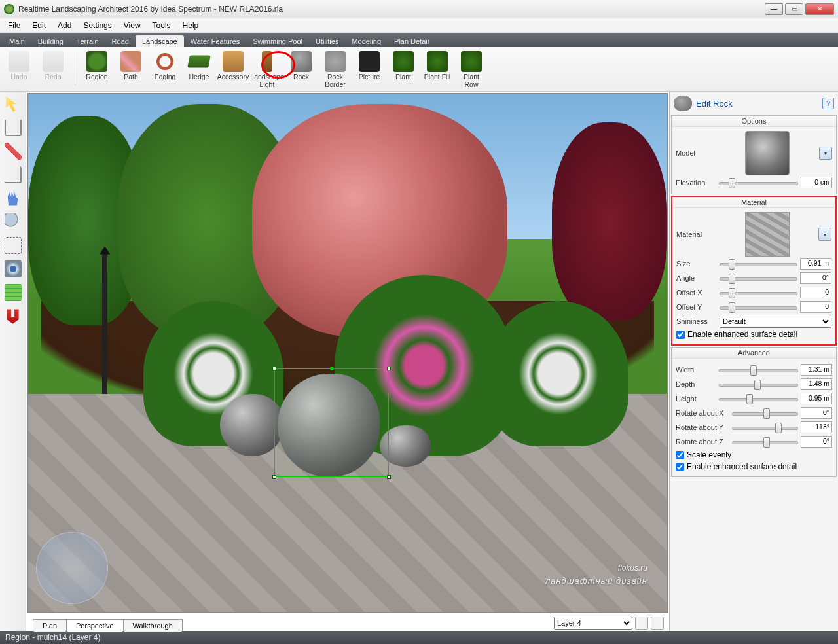 The image size is (838, 644). What do you see at coordinates (593, 623) in the screenshot?
I see `layer-select: Layer 4` at bounding box center [593, 623].